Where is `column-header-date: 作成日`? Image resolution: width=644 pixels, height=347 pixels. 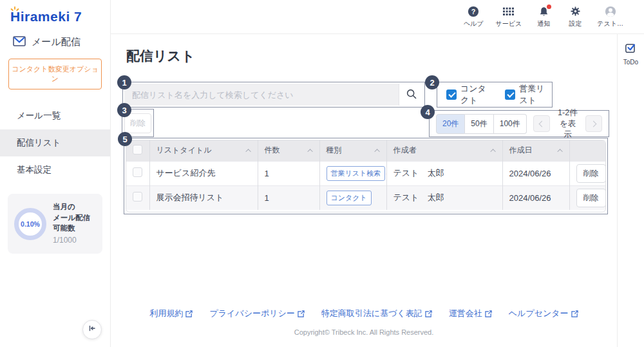
column-header-date: 作成日 is located at coordinates (536, 151).